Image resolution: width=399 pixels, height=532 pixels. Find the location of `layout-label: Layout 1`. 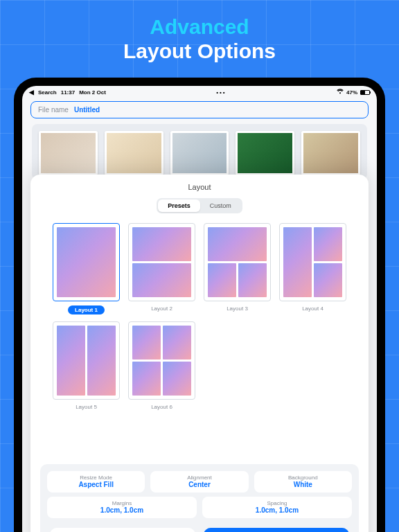

layout-label: Layout 1 is located at coordinates (86, 310).